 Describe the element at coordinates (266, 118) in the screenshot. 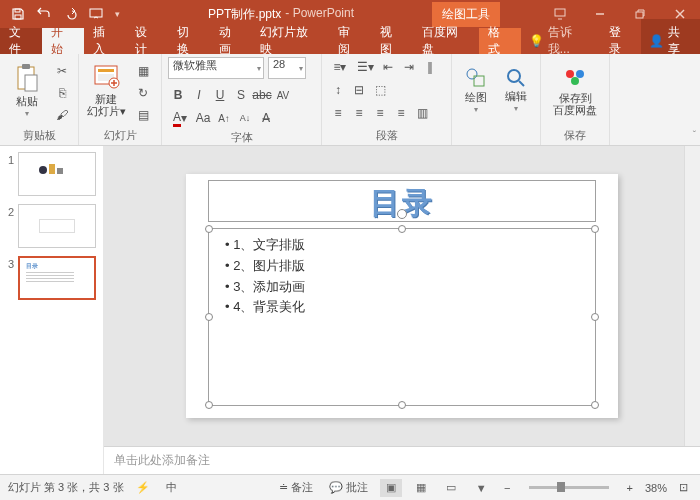

I see `clear-format-icon: A̶` at that location.